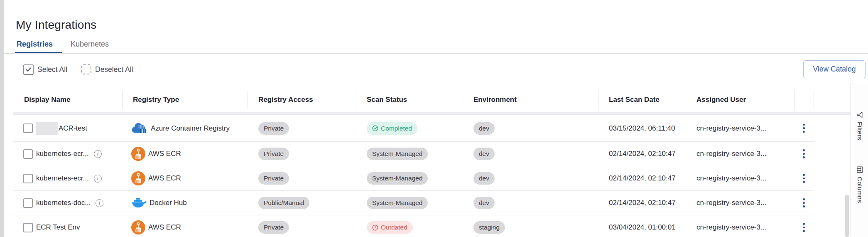 This screenshot has width=868, height=237. Describe the element at coordinates (52, 70) in the screenshot. I see `select-all-label: Select All` at that location.